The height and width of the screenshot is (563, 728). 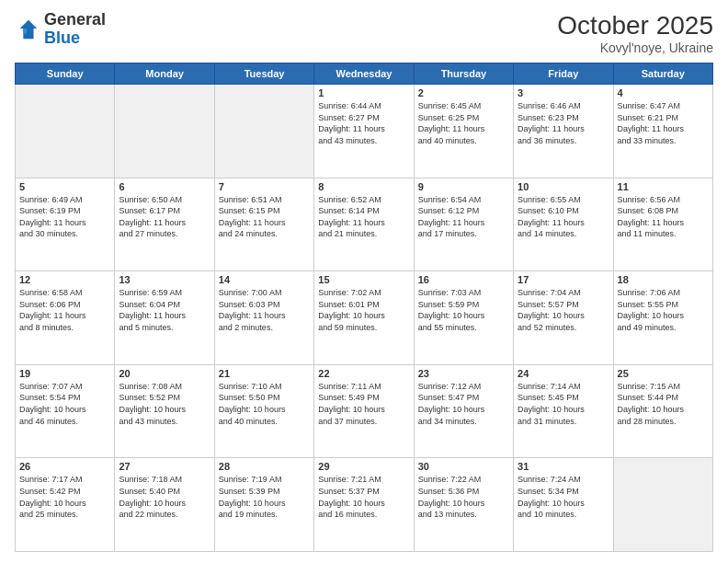 I want to click on day-info: Sunrise: 7:08 AM Sunset: 5:52 PM Dayligh…, so click(x=164, y=404).